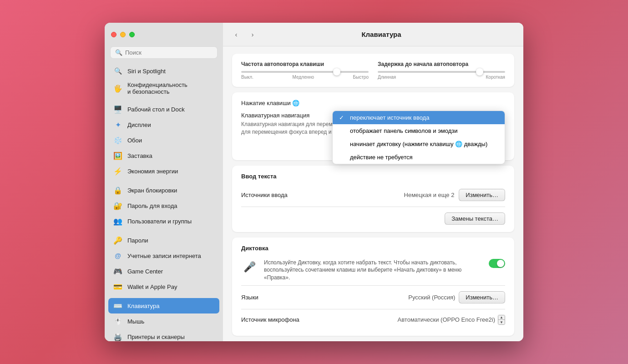  What do you see at coordinates (164, 53) in the screenshot?
I see `search-bar: 🔍` at bounding box center [164, 53].